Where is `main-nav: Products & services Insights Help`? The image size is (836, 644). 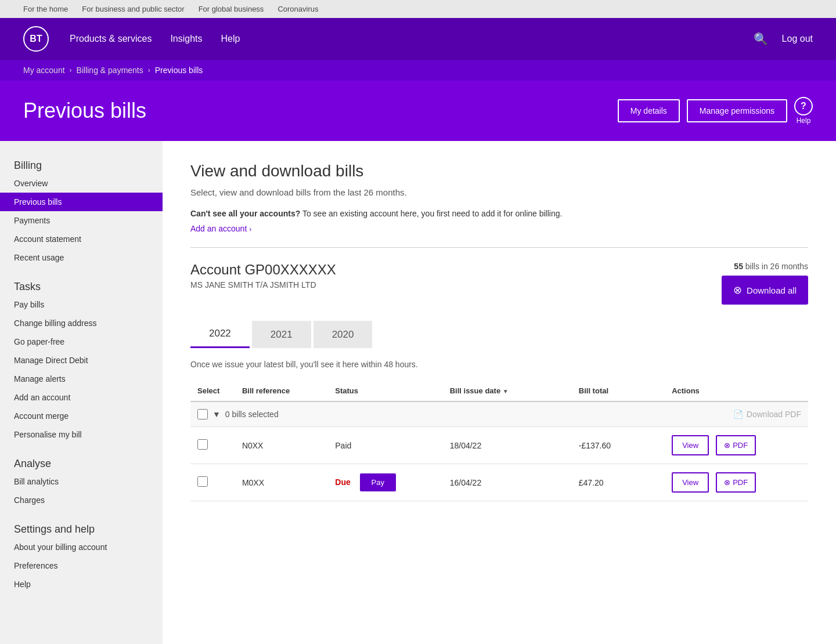 main-nav: Products & services Insights Help is located at coordinates (412, 39).